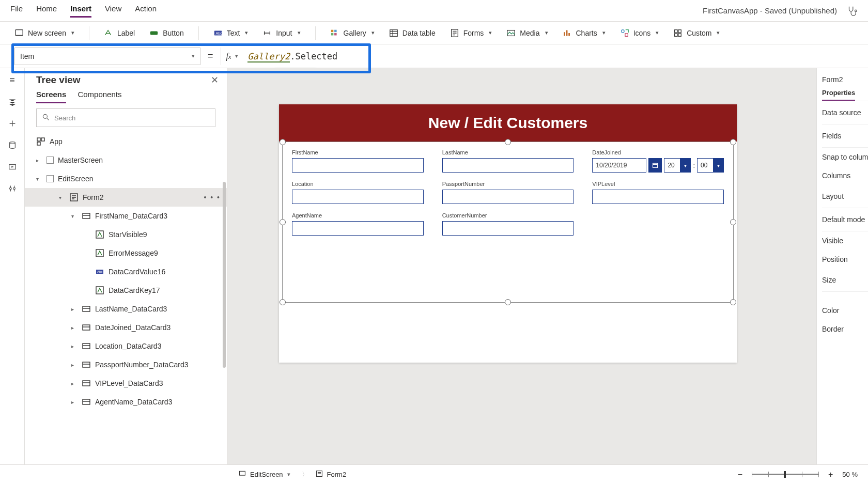 The height and width of the screenshot is (484, 868). What do you see at coordinates (831, 475) in the screenshot?
I see `zoom-in-button: +` at bounding box center [831, 475].